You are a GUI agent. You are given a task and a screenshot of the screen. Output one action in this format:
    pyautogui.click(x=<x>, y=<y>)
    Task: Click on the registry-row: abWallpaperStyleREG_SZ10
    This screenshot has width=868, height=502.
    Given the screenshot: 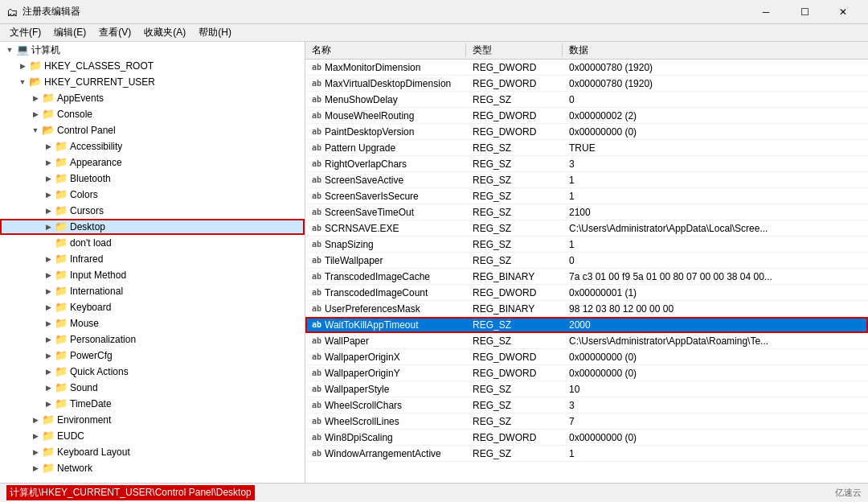 What is the action you would take?
    pyautogui.click(x=587, y=389)
    